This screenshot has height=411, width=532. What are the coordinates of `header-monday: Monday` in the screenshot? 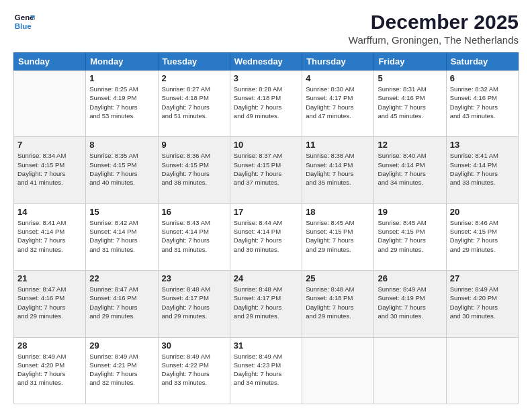 It's located at (122, 62).